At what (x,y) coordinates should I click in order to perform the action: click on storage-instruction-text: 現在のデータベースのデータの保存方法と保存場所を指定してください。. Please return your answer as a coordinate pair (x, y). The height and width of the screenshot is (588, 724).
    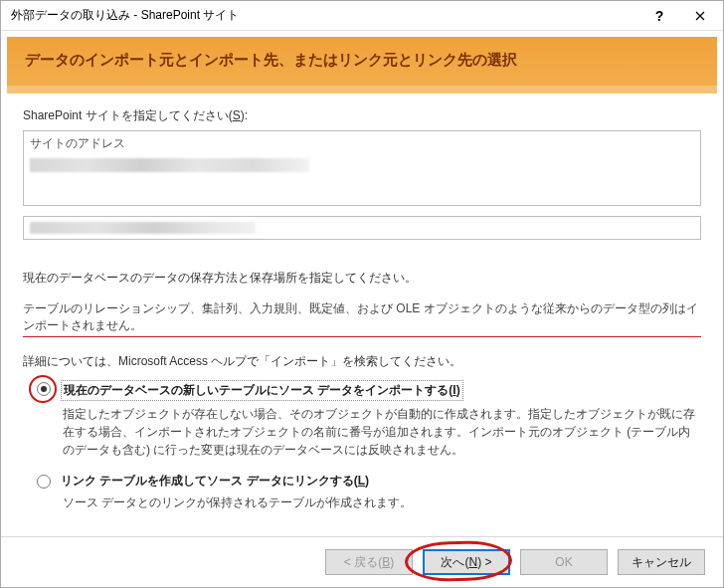
    Looking at the image, I should click on (362, 279).